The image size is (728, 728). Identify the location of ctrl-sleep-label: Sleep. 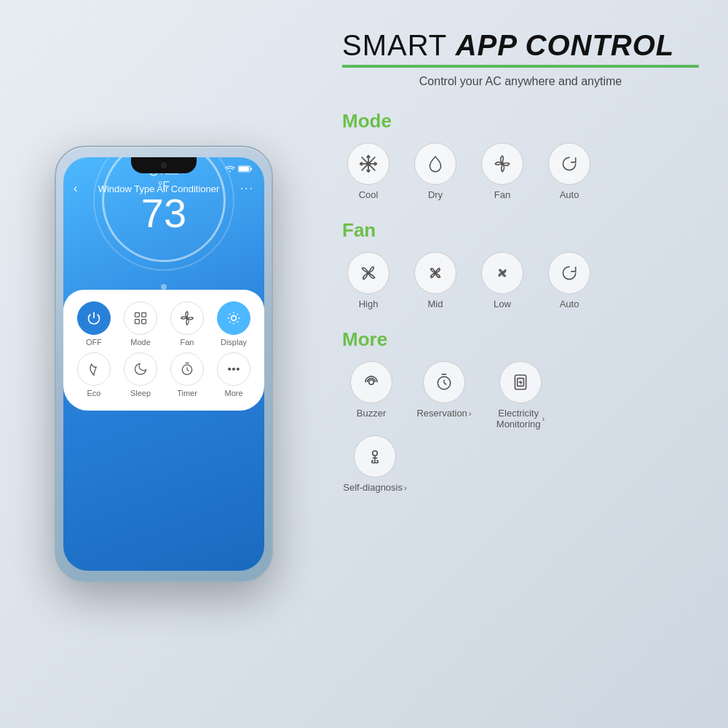
(141, 393).